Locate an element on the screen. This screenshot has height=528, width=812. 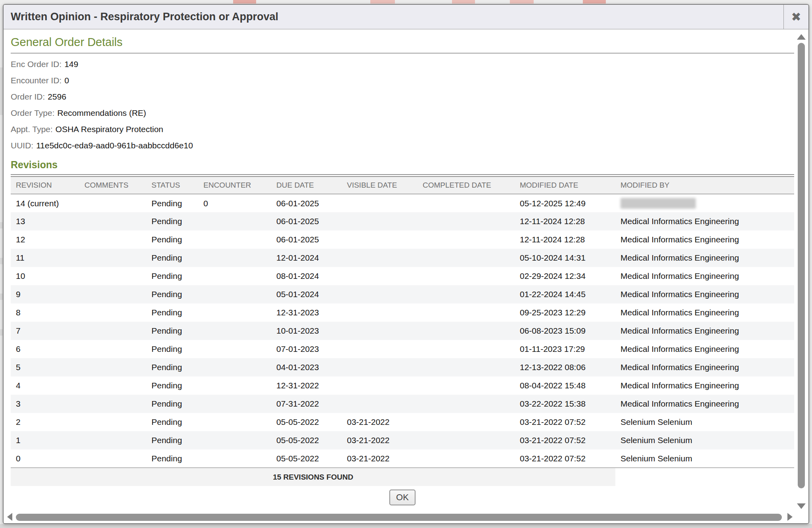
cell-due-date: 05-05-2022 is located at coordinates (306, 440).